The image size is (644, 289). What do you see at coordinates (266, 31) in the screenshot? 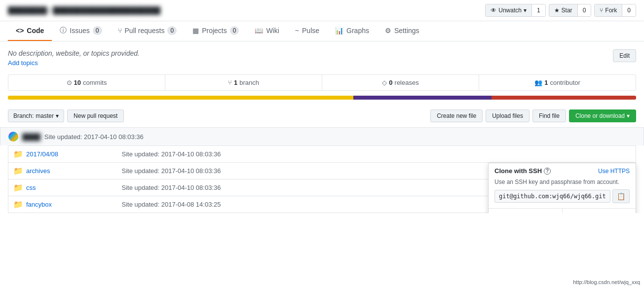
I see `tab-wiki: 📖 Wiki` at bounding box center [266, 31].